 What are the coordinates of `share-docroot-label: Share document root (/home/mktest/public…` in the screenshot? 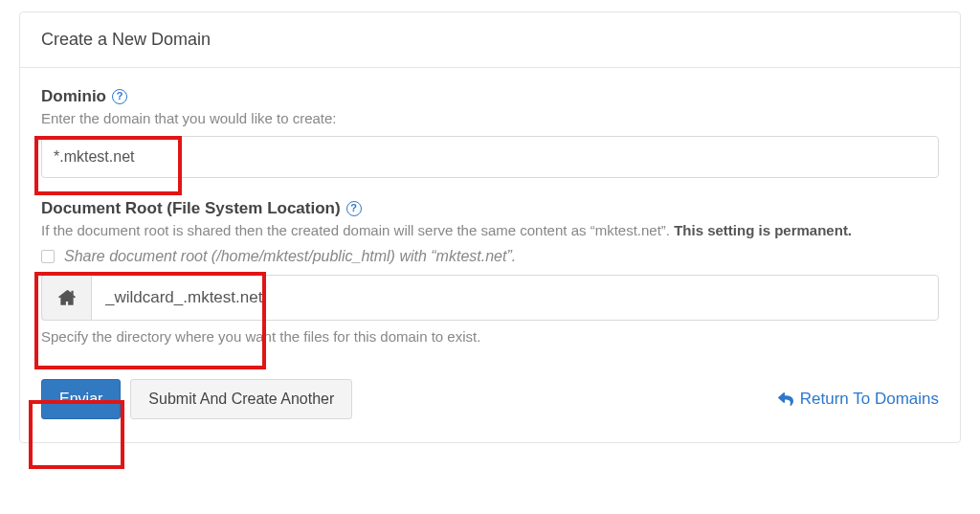 It's located at (290, 257).